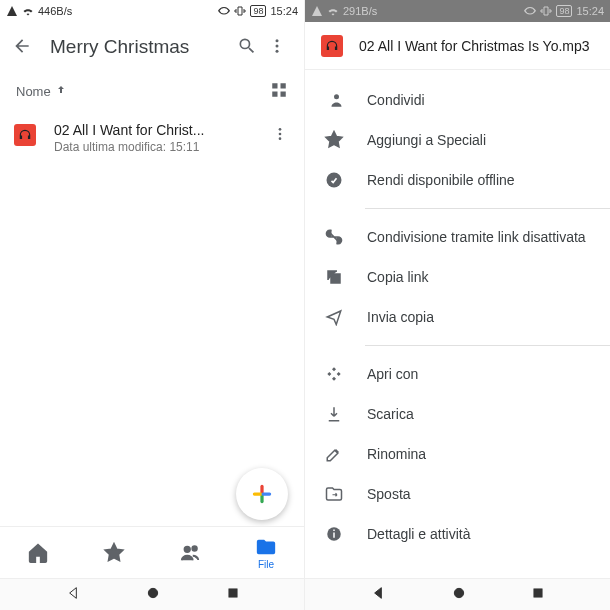 The height and width of the screenshot is (610, 610). I want to click on file-name: 02 All I Want for Christ..., so click(162, 130).